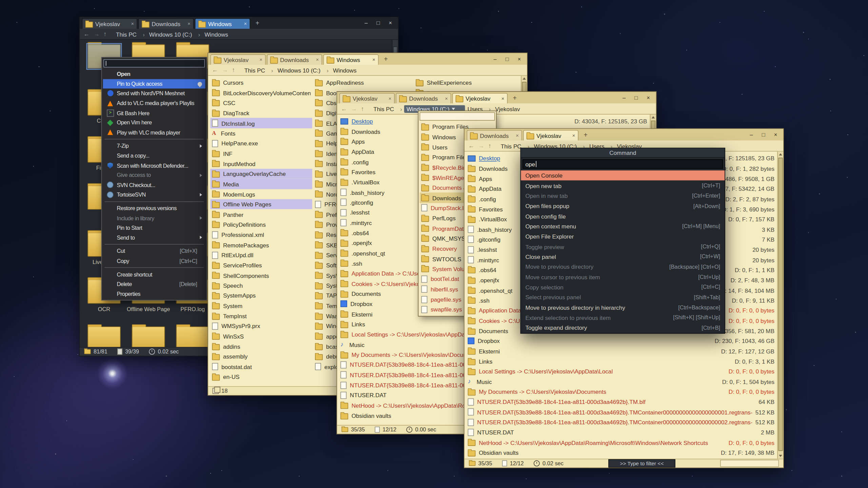 Image resolution: width=868 pixels, height=488 pixels. Describe the element at coordinates (364, 83) in the screenshot. I see `file-row: AppReadiness` at that location.